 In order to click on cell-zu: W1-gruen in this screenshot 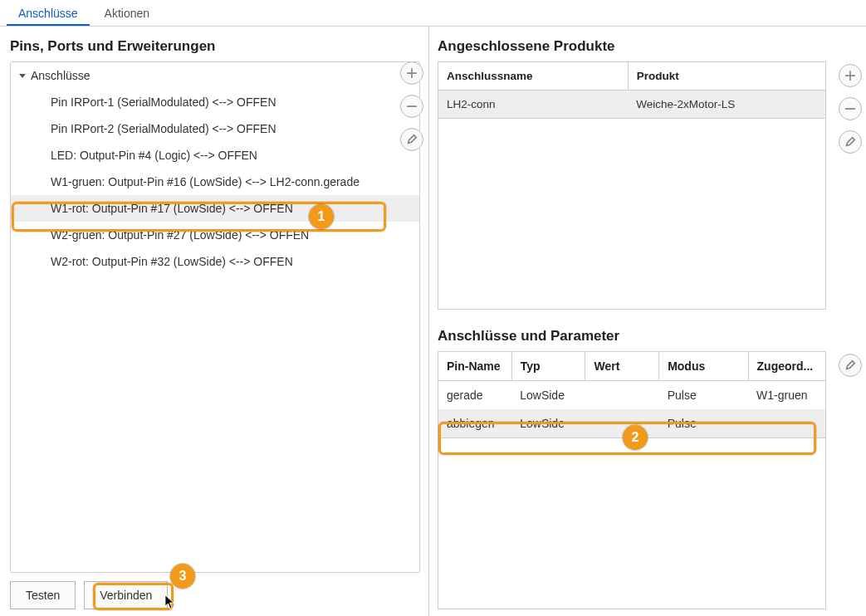, I will do `click(787, 395)`.